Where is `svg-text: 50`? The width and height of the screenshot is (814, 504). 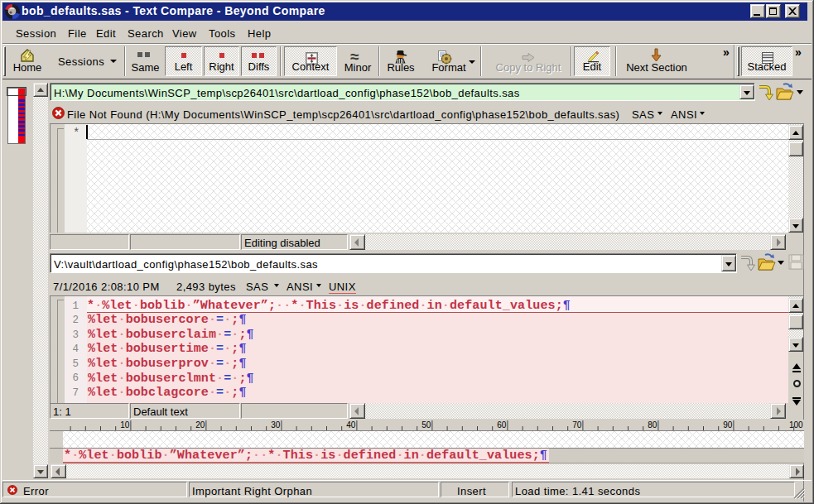
svg-text: 50 is located at coordinates (426, 425).